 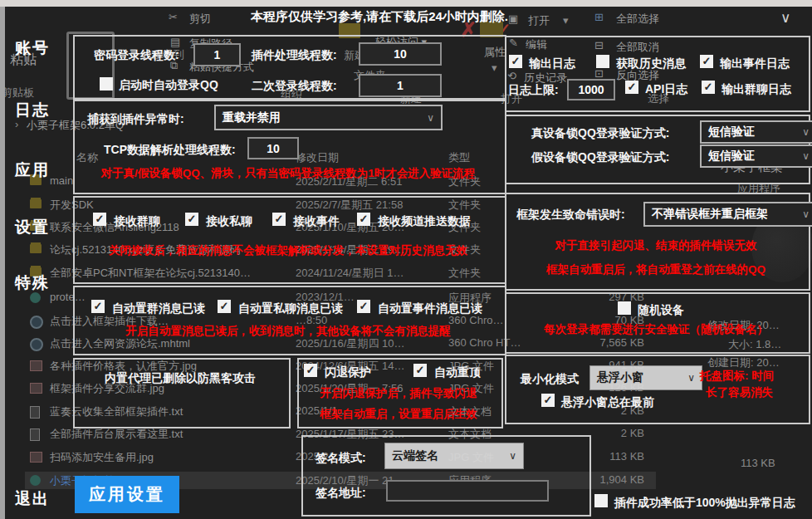 What do you see at coordinates (32, 499) in the screenshot?
I see `sidebar-item-exit: 退出` at bounding box center [32, 499].